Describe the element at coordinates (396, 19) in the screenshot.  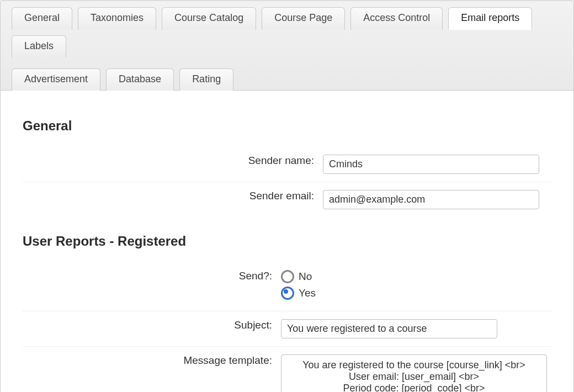
I see `tab-access-control: Access Control` at that location.